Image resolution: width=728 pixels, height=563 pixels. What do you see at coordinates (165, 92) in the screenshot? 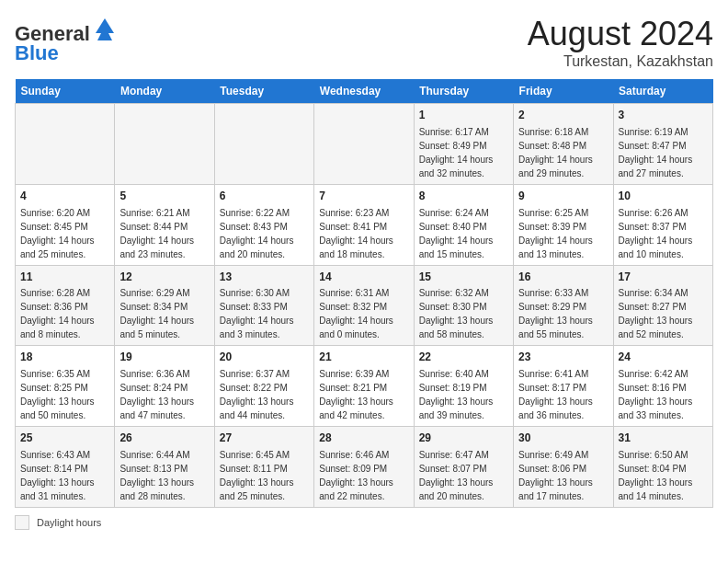
I see `weekday-header-monday: Monday` at bounding box center [165, 92].